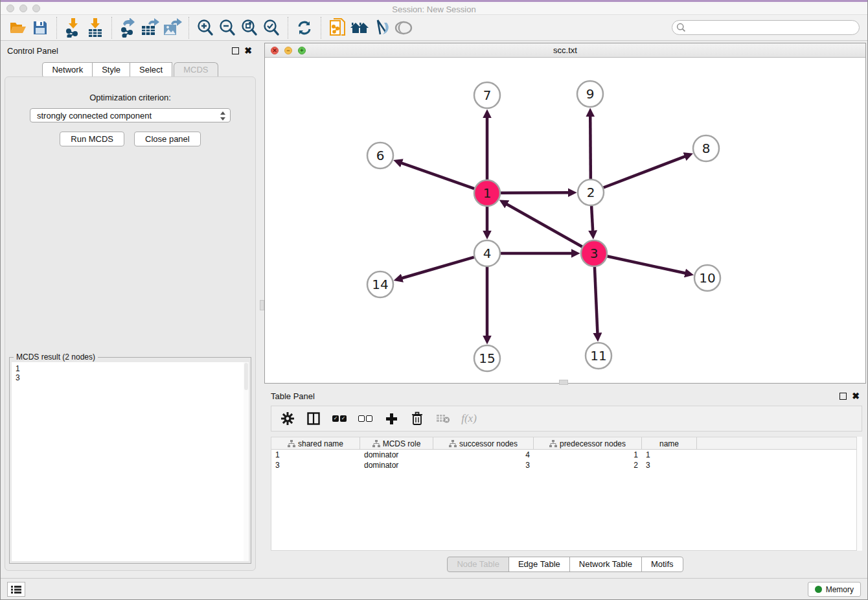 This screenshot has width=868, height=600. What do you see at coordinates (18, 28) in the screenshot?
I see `open-file-icon` at bounding box center [18, 28].